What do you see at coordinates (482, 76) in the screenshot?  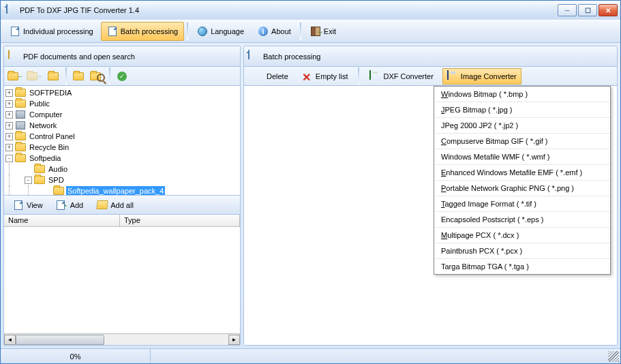 I see `image-converter-button: Image Converter` at bounding box center [482, 76].